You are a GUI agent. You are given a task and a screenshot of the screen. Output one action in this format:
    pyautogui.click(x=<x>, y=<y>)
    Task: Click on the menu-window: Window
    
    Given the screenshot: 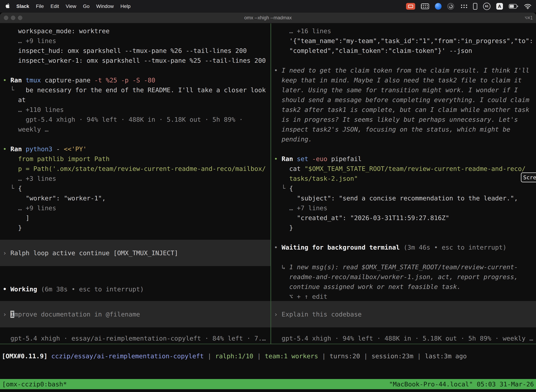 What is the action you would take?
    pyautogui.click(x=105, y=6)
    